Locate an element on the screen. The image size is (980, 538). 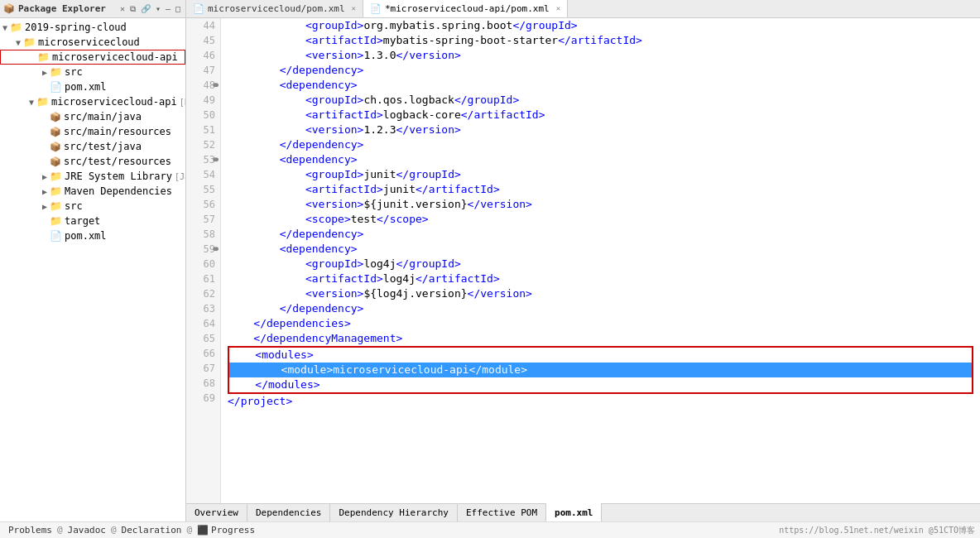
tree-item: 📦src/main/java is located at coordinates (93, 117).